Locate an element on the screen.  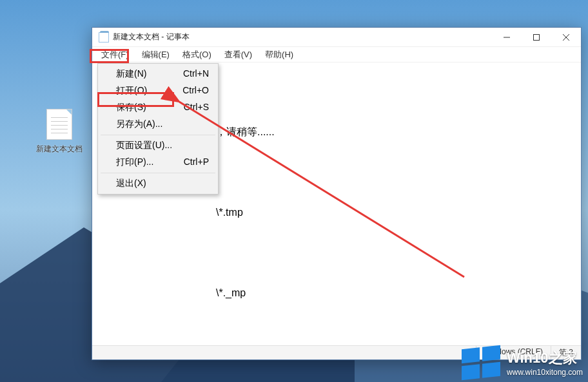
menubar: 文件(F) 编辑(E) 格式(O) 查看(V) 帮助(H) is located at coordinates (337, 55).